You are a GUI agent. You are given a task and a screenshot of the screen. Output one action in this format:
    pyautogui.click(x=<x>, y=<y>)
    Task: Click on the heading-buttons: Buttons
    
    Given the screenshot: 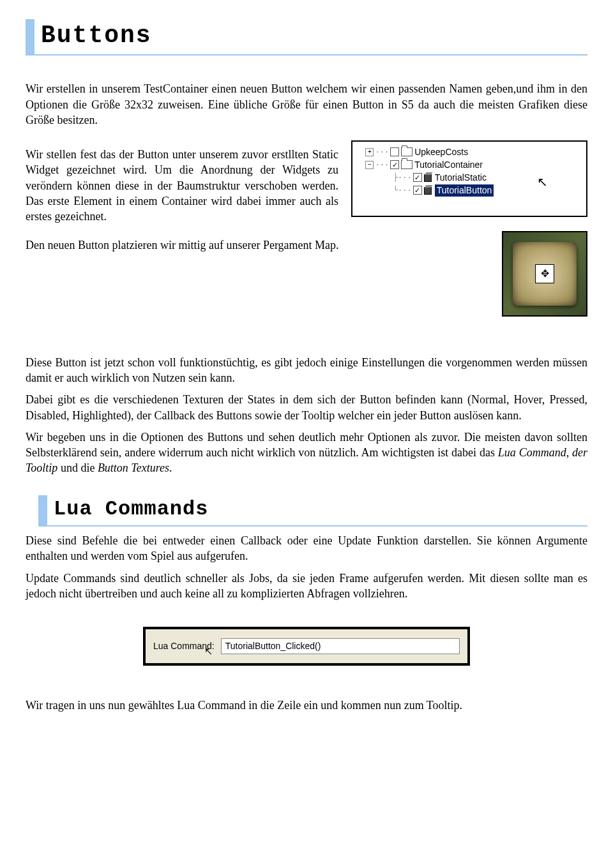 What is the action you would take?
    pyautogui.click(x=306, y=37)
    